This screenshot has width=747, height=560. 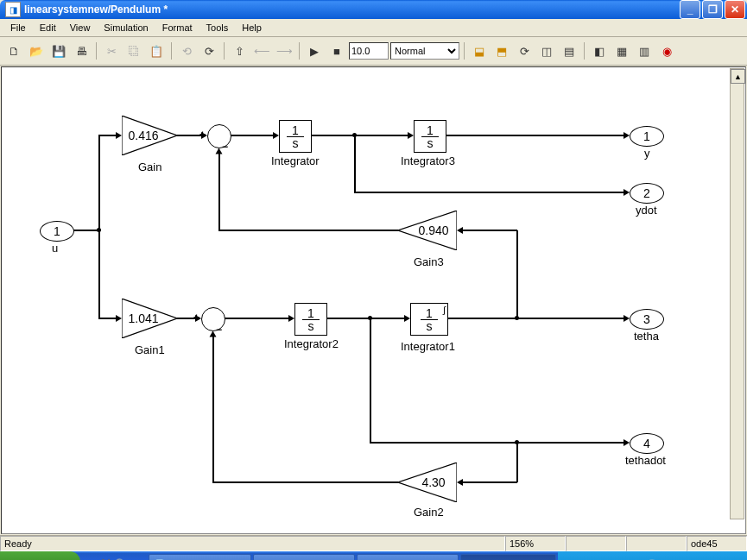 What do you see at coordinates (295, 136) in the screenshot?
I see `integrator-block: 1 s` at bounding box center [295, 136].